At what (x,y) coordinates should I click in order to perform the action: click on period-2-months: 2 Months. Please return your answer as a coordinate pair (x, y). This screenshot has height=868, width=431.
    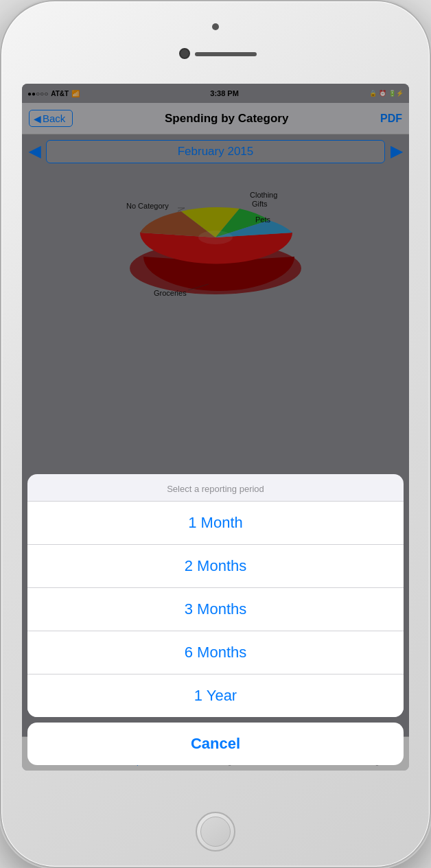
    Looking at the image, I should click on (216, 567).